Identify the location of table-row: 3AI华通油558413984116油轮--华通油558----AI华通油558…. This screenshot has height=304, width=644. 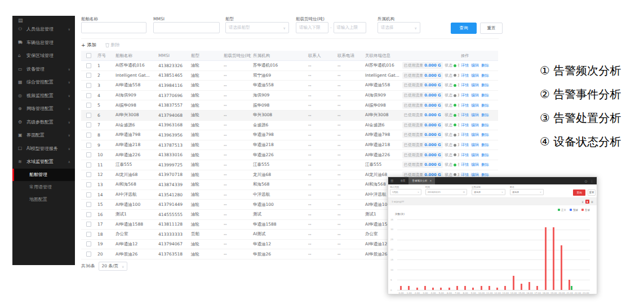
(290, 86).